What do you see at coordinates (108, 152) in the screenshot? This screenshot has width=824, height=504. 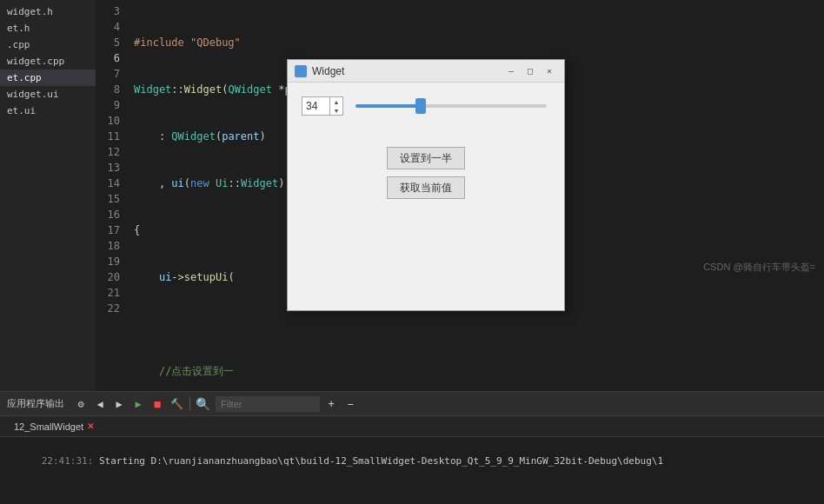 I see `line-num-12: 12` at bounding box center [108, 152].